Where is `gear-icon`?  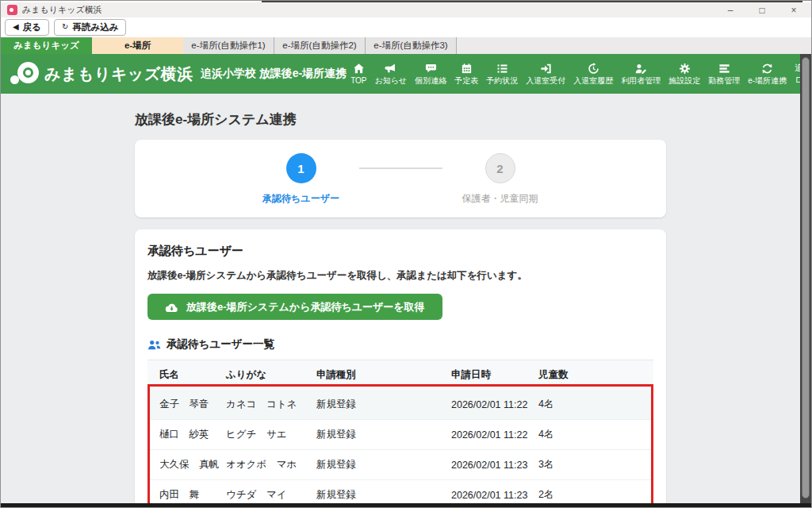
gear-icon is located at coordinates (685, 68).